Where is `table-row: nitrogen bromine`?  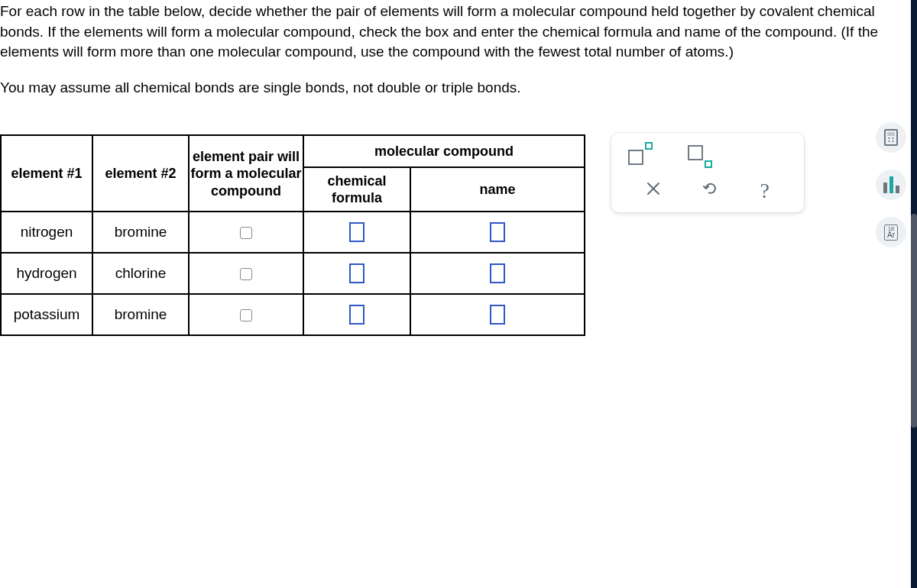 table-row: nitrogen bromine is located at coordinates (293, 232).